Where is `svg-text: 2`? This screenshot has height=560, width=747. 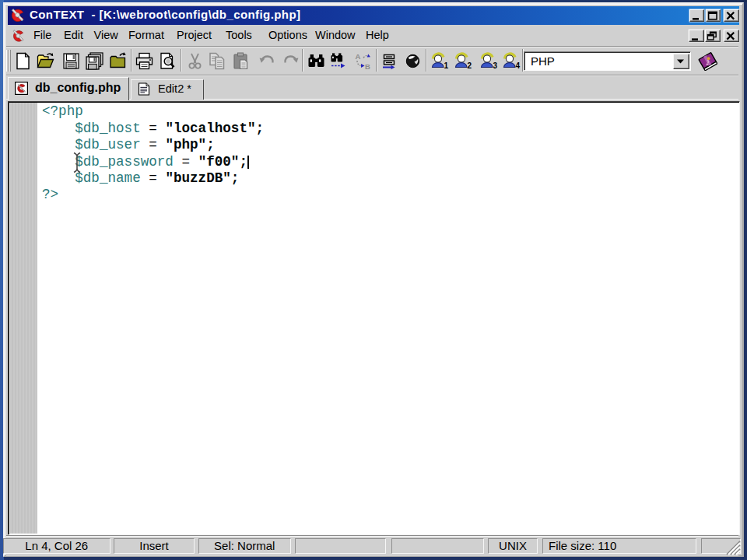
svg-text: 2 is located at coordinates (470, 65).